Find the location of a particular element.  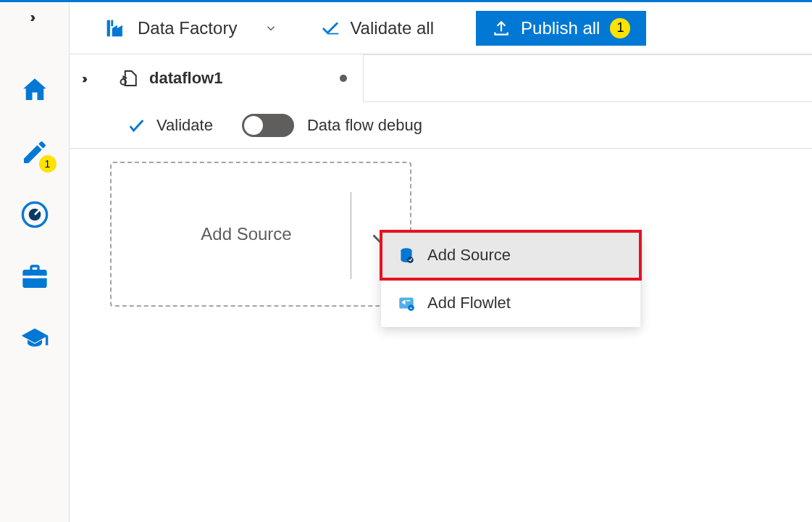

check-all-icon is located at coordinates (330, 28).